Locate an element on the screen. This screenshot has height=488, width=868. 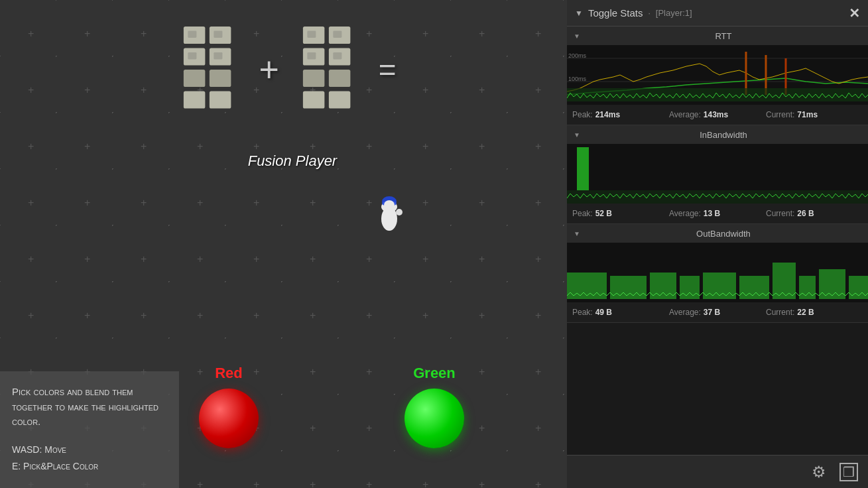
fusion-player-area: Fusion Player is located at coordinates (293, 164).